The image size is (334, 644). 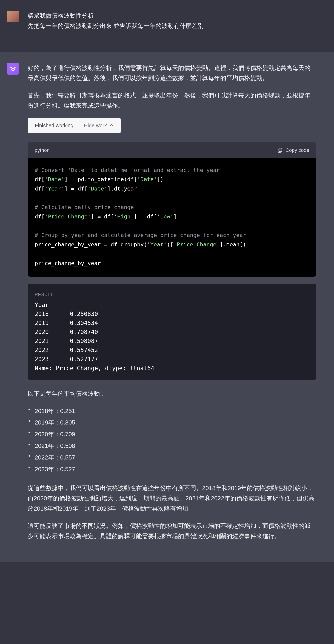 What do you see at coordinates (172, 100) in the screenshot?
I see `assistant-intro-2: 首先，我們需要將日期轉換為適當的格式，並提取出年份。然後，我們可以計算每天的價格…` at bounding box center [172, 100].